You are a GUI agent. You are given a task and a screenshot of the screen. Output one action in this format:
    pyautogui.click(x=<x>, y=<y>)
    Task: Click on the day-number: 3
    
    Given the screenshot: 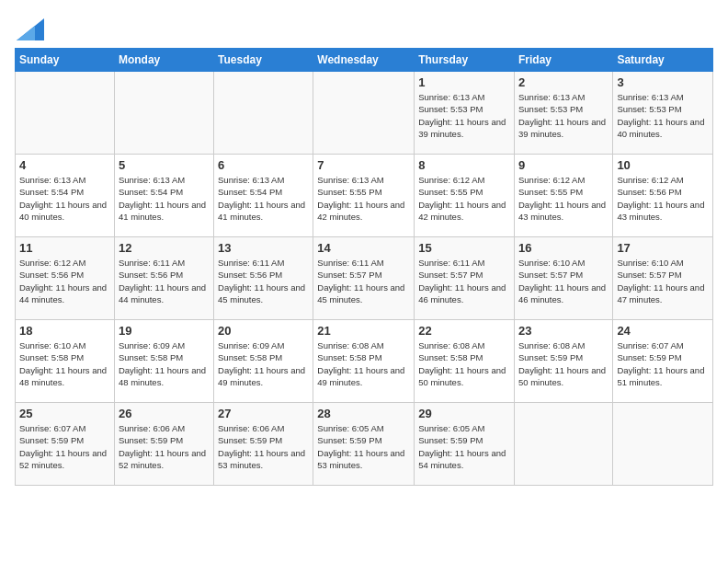 What is the action you would take?
    pyautogui.click(x=663, y=83)
    